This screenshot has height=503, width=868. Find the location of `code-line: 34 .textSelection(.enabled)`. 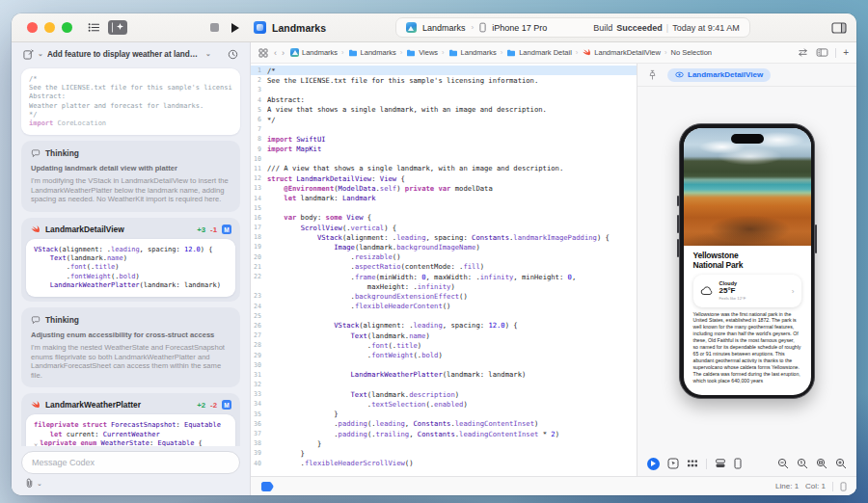

code-line: 34 .textSelection(.enabled) is located at coordinates (444, 404).